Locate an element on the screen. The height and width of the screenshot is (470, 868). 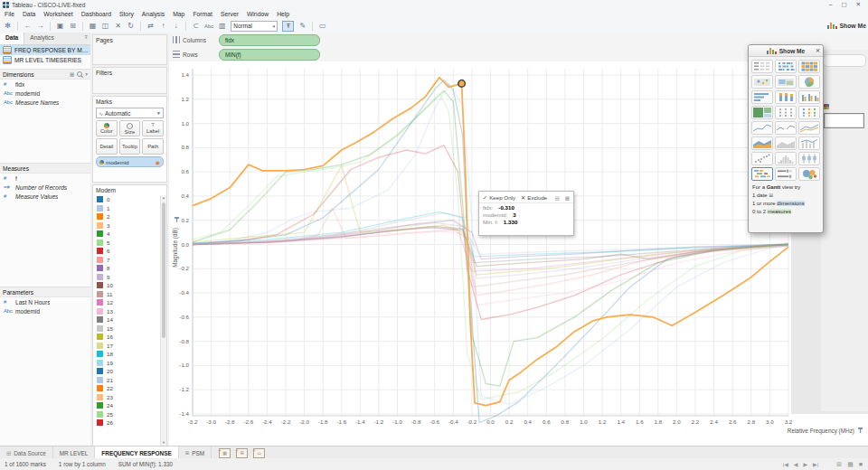
legend-item: 19 is located at coordinates (127, 363).